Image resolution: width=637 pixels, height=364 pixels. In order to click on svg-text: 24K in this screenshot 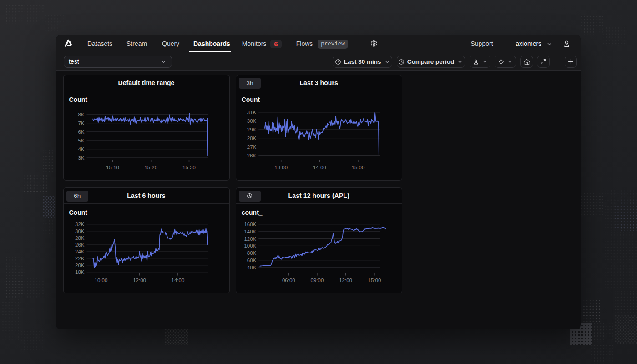, I will do `click(80, 251)`.